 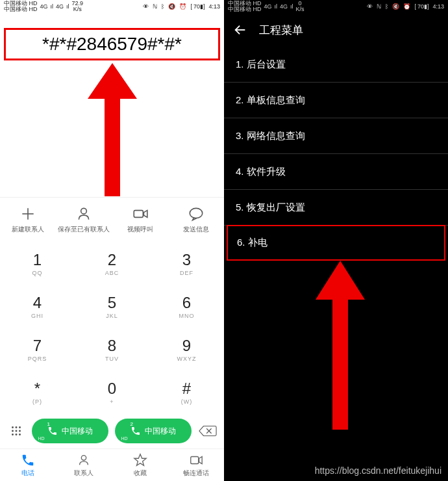 I want to click on menu-item-2: 2. 单板信息查询, so click(x=336, y=100).